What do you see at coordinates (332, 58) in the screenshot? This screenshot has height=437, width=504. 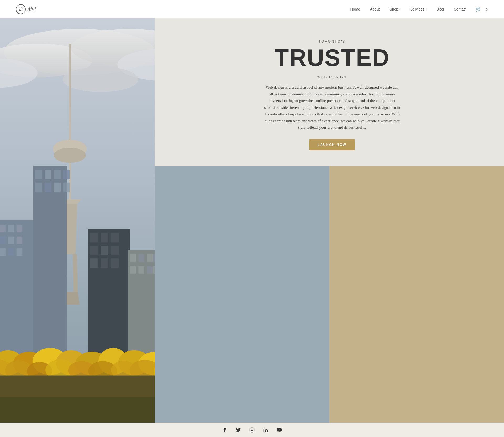 I see `trusted-title: TRUSTED` at bounding box center [332, 58].